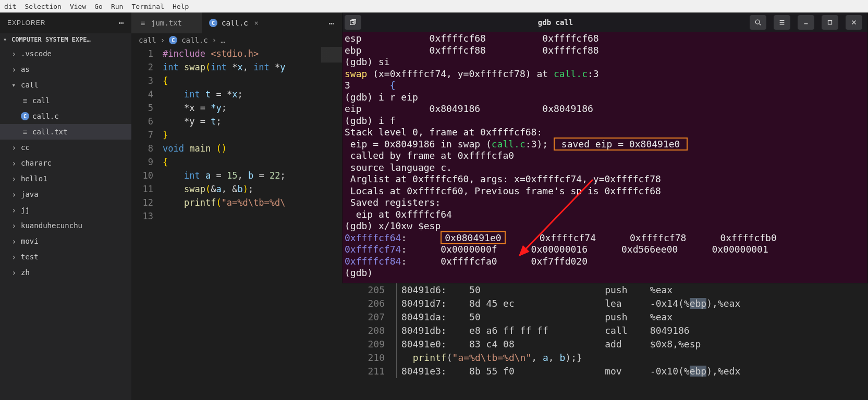 This screenshot has width=868, height=400. What do you see at coordinates (30, 85) in the screenshot?
I see `folder-name: call` at bounding box center [30, 85].